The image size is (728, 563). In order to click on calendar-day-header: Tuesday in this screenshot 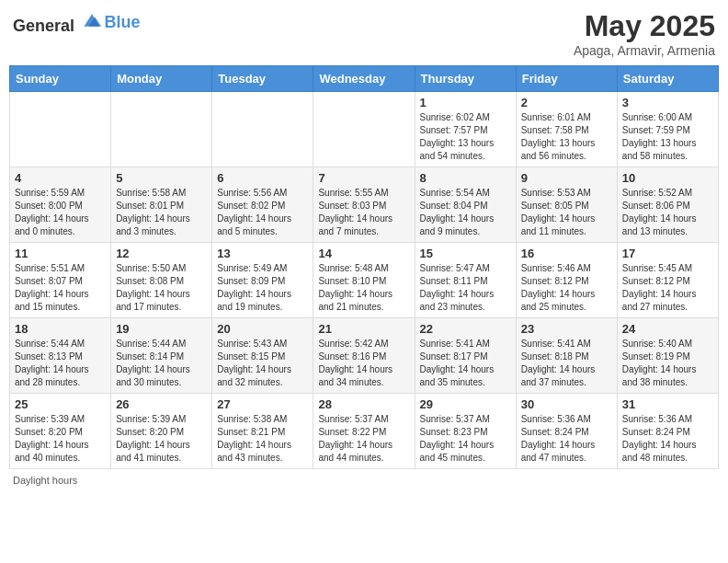, I will do `click(263, 79)`.